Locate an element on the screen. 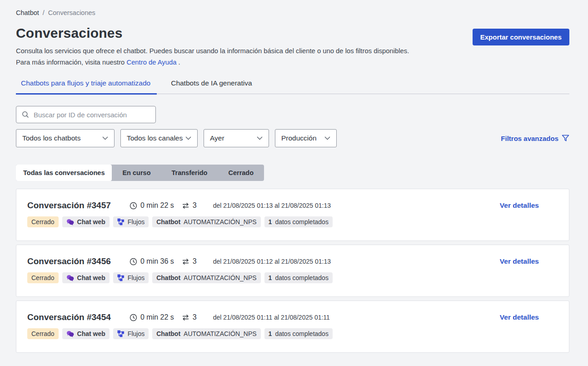  advanced-filters-link: Filtros avanzados is located at coordinates (535, 138).